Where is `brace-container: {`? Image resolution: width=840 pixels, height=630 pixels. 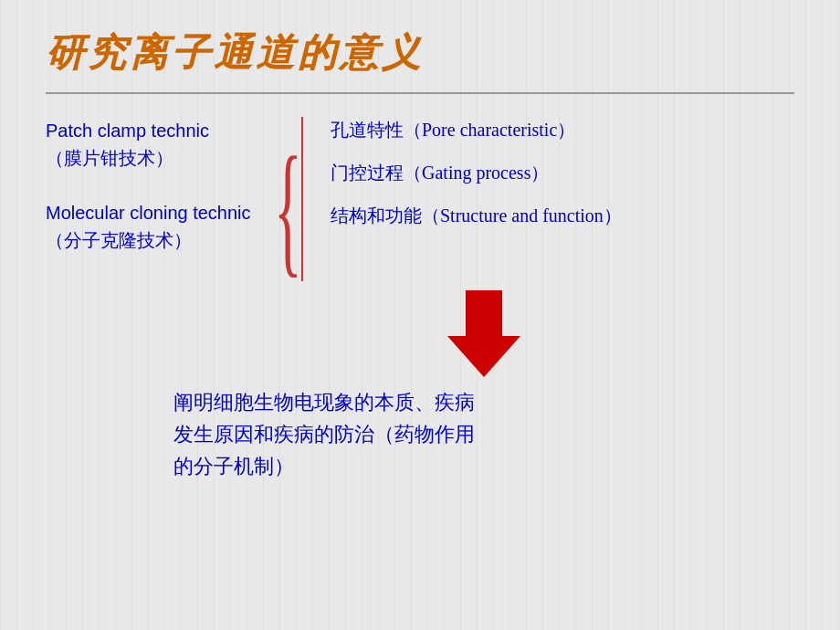 brace-container: { is located at coordinates (288, 208).